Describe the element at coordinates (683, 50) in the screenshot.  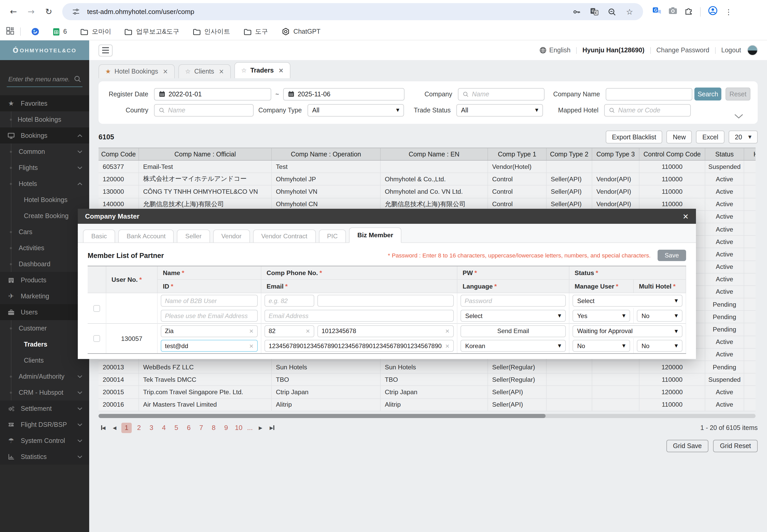
I see `change-password-link: Change Password` at that location.